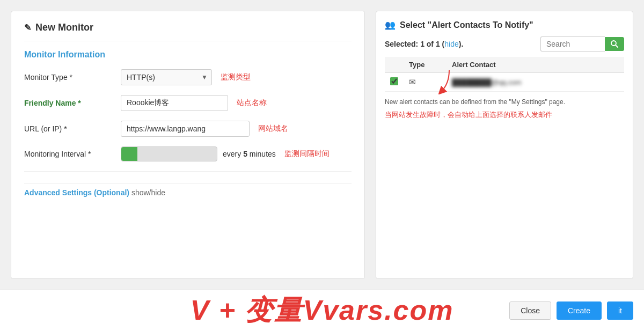 The width and height of the screenshot is (644, 331). I want to click on contact-email: ████████@qq.com, so click(487, 83).